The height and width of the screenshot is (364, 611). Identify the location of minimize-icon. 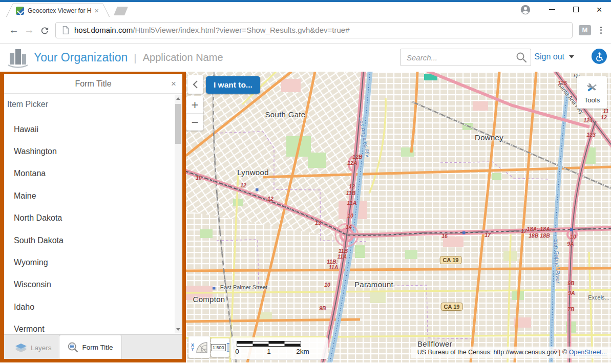
(552, 9).